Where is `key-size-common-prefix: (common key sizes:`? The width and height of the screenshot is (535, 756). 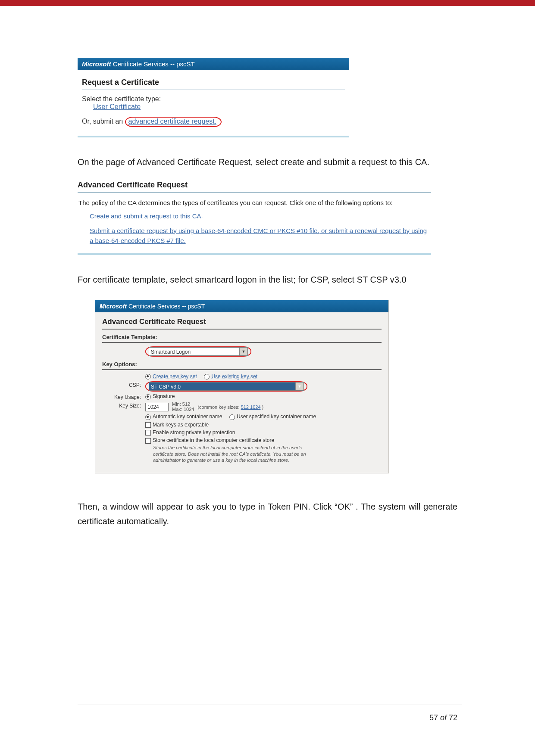
key-size-common-prefix: (common key sizes: is located at coordinates (219, 407).